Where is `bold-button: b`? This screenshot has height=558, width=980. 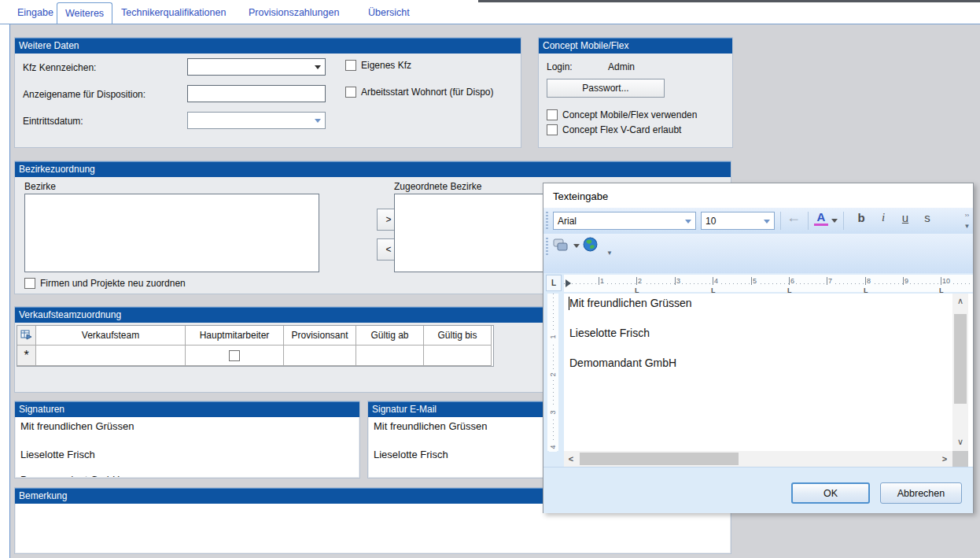
bold-button: b is located at coordinates (861, 217).